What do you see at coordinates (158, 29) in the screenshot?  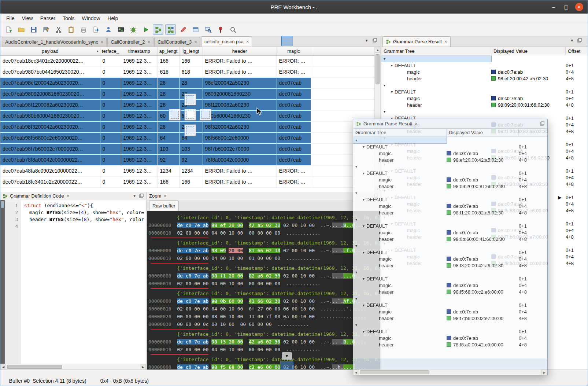 I see `grammar-tree-button` at bounding box center [158, 29].